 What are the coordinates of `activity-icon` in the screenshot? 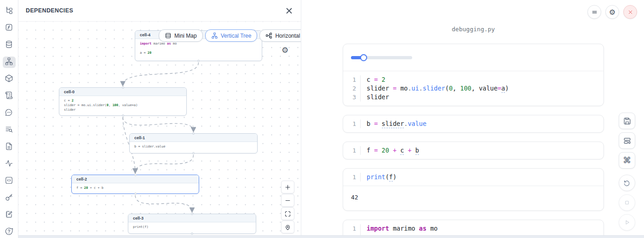 It's located at (9, 164).